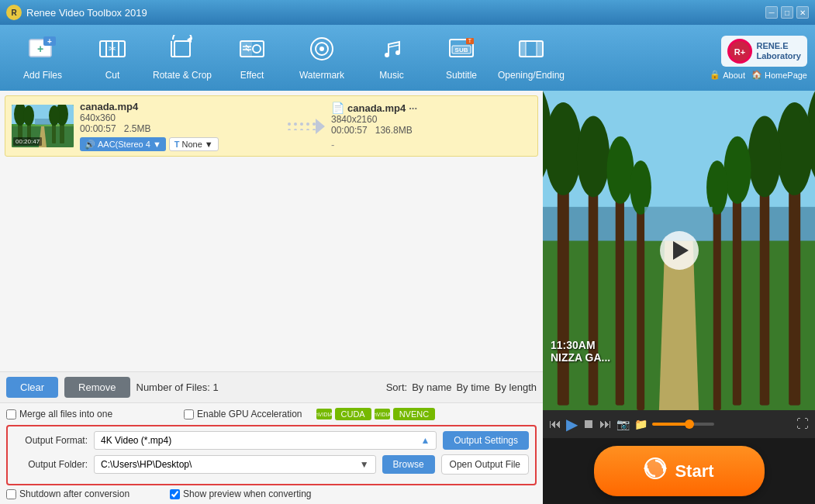 The height and width of the screenshot is (504, 815). I want to click on shutdown-checkbox, so click(11, 495).